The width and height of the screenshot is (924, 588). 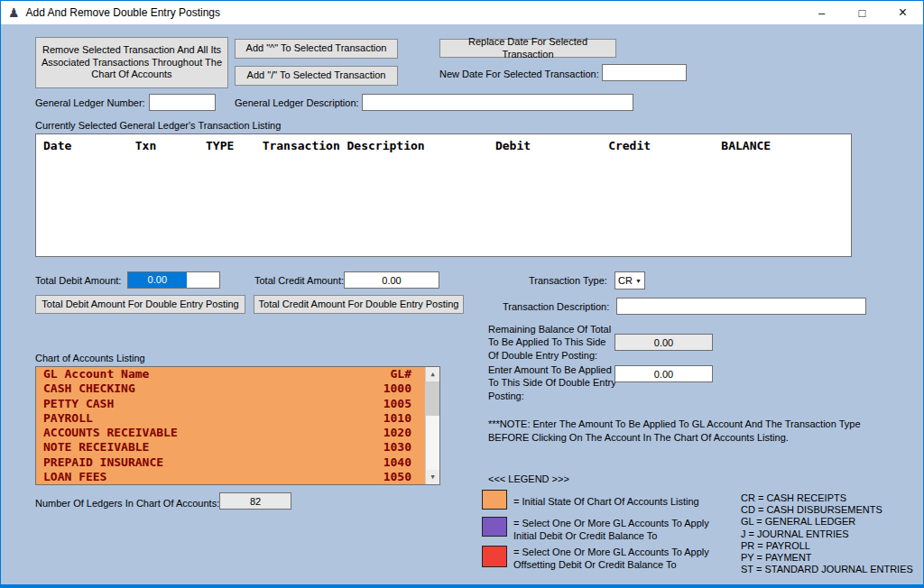 What do you see at coordinates (110, 433) in the screenshot?
I see `coa-account-name: ACCOUNTS RECEIVABLE` at bounding box center [110, 433].